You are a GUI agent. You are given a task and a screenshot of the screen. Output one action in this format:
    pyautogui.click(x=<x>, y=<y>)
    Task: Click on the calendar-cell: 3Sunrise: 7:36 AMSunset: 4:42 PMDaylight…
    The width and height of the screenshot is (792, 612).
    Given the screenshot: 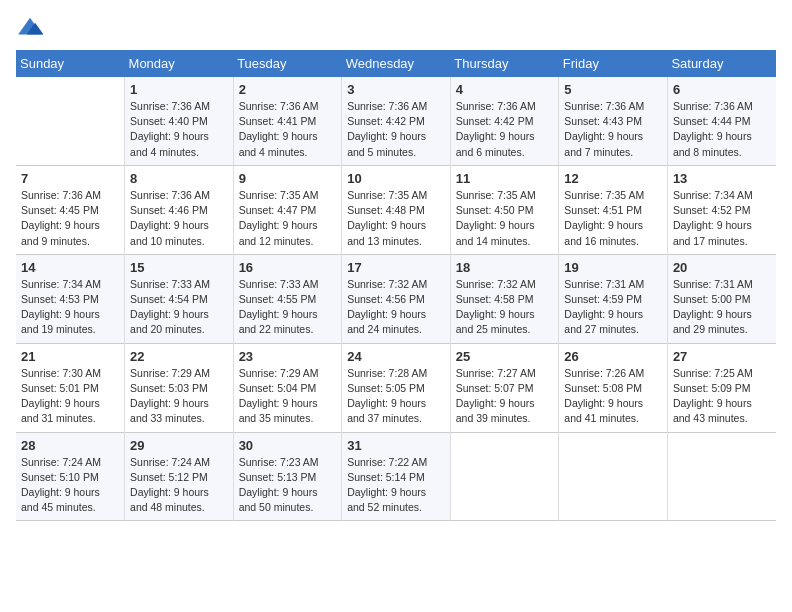 What is the action you would take?
    pyautogui.click(x=396, y=121)
    